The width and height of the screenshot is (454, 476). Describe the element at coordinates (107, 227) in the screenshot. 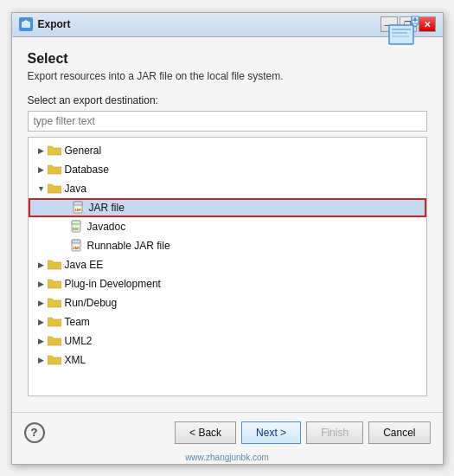

I see `tree-label-javadoc: Javadoc` at that location.